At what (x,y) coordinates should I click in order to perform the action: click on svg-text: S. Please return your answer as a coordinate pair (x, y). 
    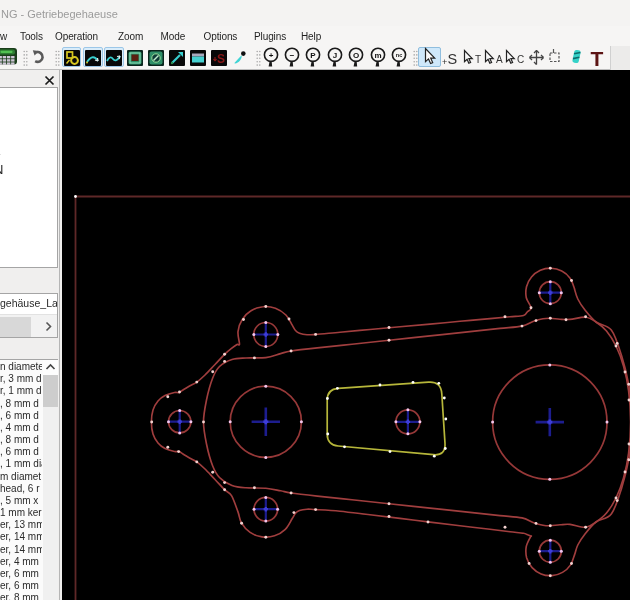
    Looking at the image, I should click on (453, 59).